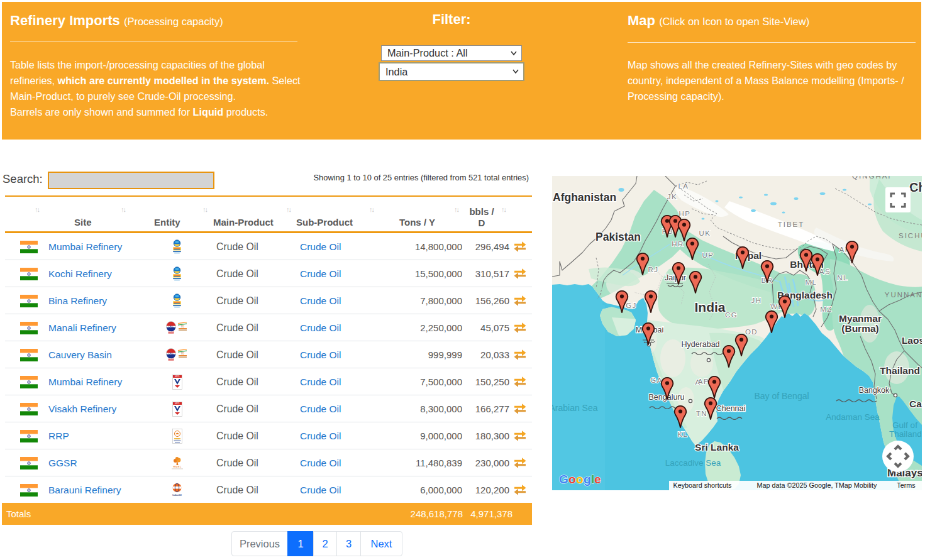 The image size is (925, 560). I want to click on svg-text: Laos, so click(912, 341).